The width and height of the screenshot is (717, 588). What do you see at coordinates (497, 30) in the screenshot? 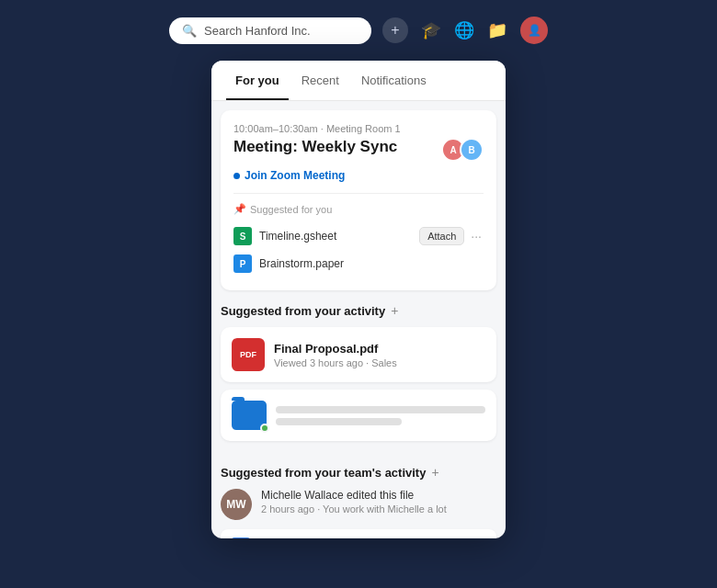
I see `folder-icon: 📁` at bounding box center [497, 30].